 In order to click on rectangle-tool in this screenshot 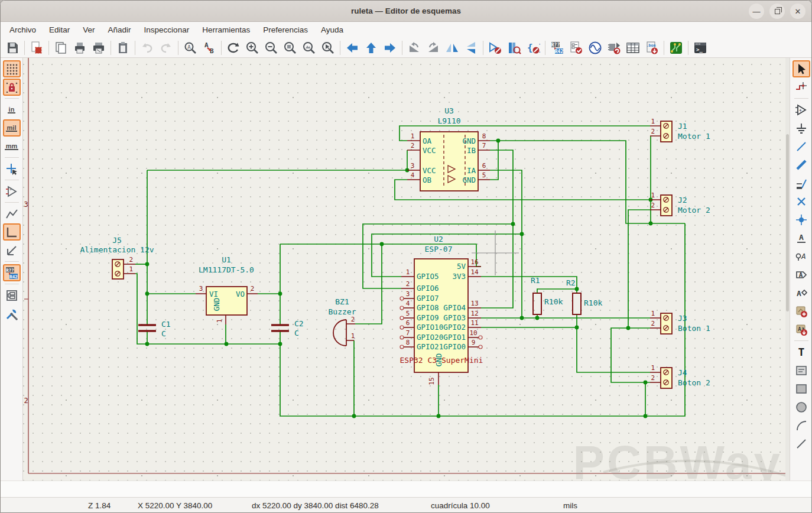, I will do `click(801, 389)`.